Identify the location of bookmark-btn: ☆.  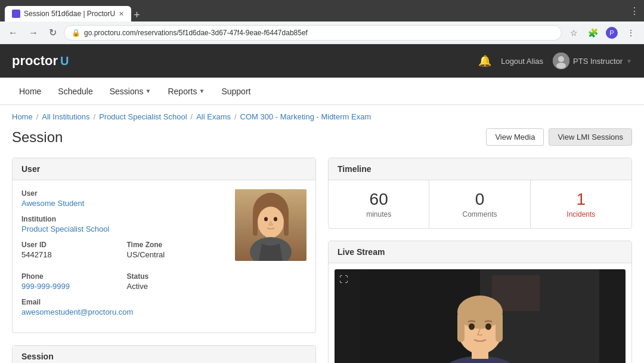
(574, 33).